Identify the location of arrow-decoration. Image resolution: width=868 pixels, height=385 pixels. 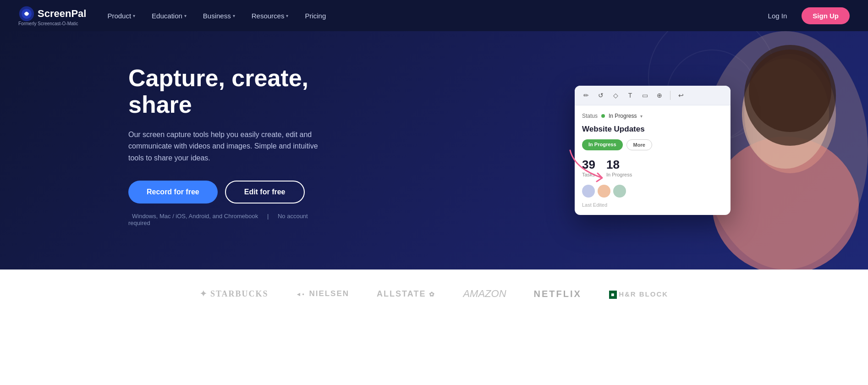
(595, 166).